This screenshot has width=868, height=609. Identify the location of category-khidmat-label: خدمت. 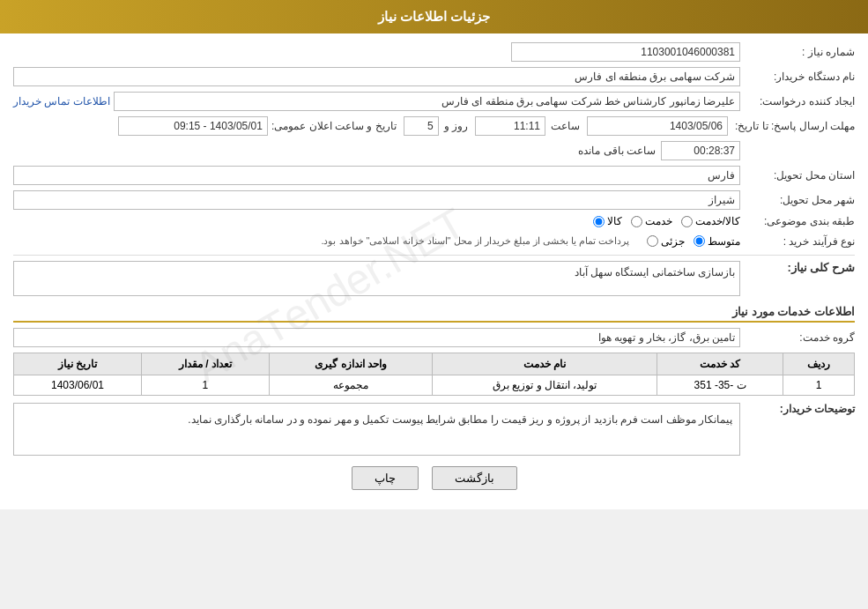
(659, 221).